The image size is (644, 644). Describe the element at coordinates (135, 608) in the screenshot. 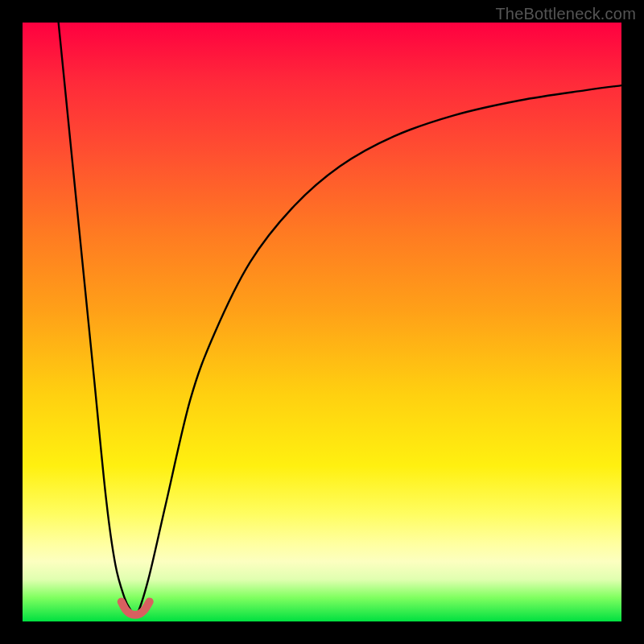

I see `minimum-marker` at that location.